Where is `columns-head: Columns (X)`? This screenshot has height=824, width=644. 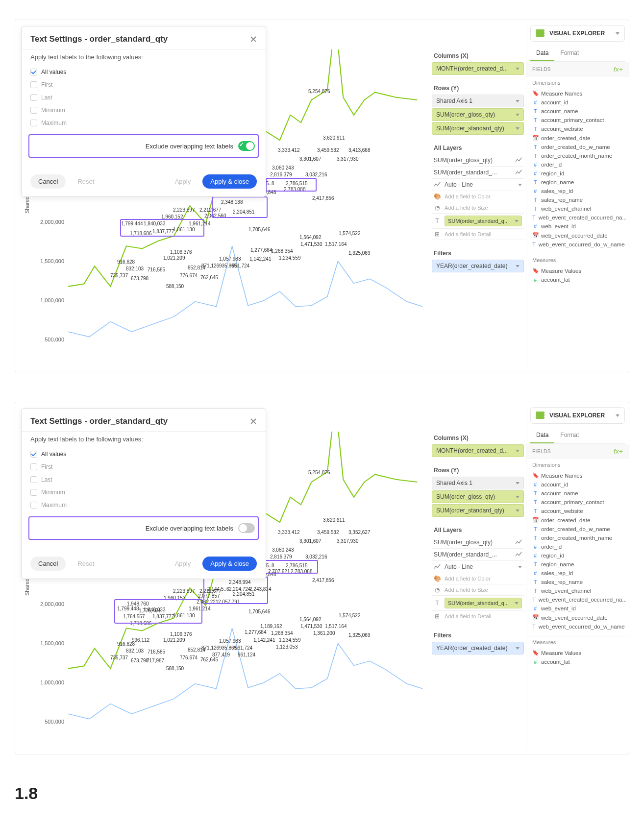
columns-head: Columns (X) is located at coordinates (478, 438).